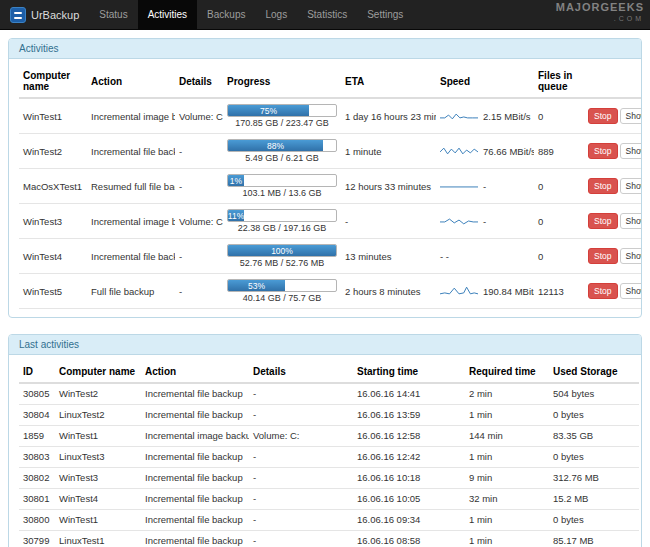  I want to click on cell-progress: 100% 52.76 MB / 52.76 MB, so click(282, 256).